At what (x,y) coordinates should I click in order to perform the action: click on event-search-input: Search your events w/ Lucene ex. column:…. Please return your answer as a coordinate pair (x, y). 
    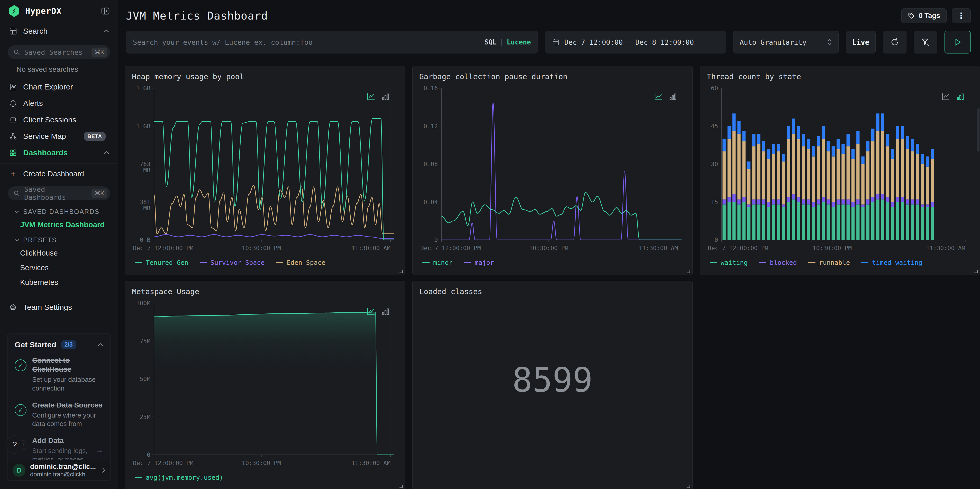
    Looking at the image, I should click on (332, 42).